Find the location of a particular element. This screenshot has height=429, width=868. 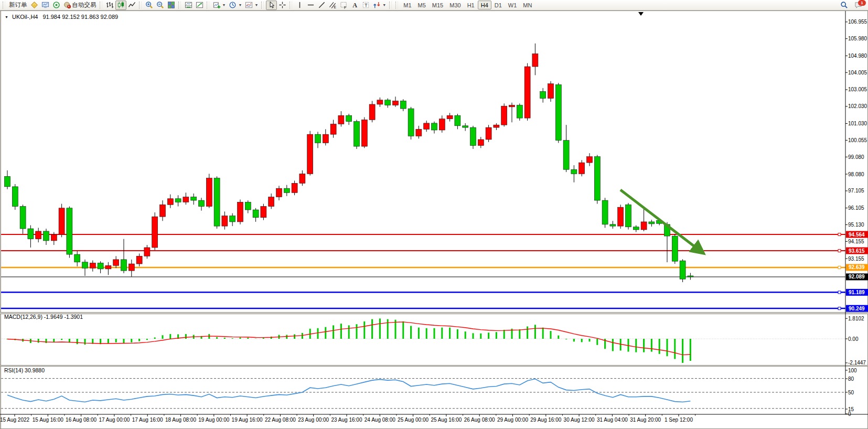

text-label-button: T is located at coordinates (366, 5).